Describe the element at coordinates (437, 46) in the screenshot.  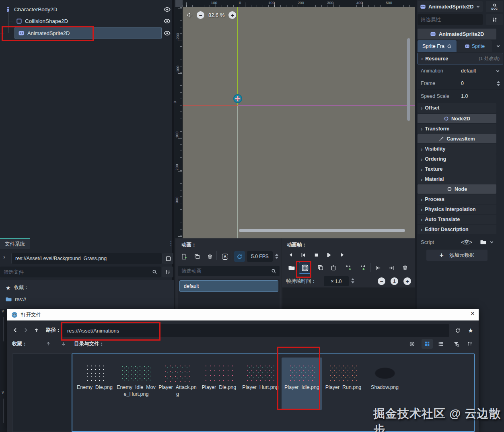
I see `tab-sprite-frames: Sprite Fra` at that location.